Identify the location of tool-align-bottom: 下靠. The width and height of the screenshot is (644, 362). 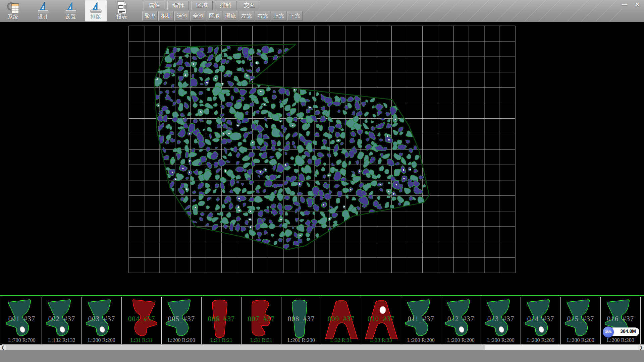
(295, 16).